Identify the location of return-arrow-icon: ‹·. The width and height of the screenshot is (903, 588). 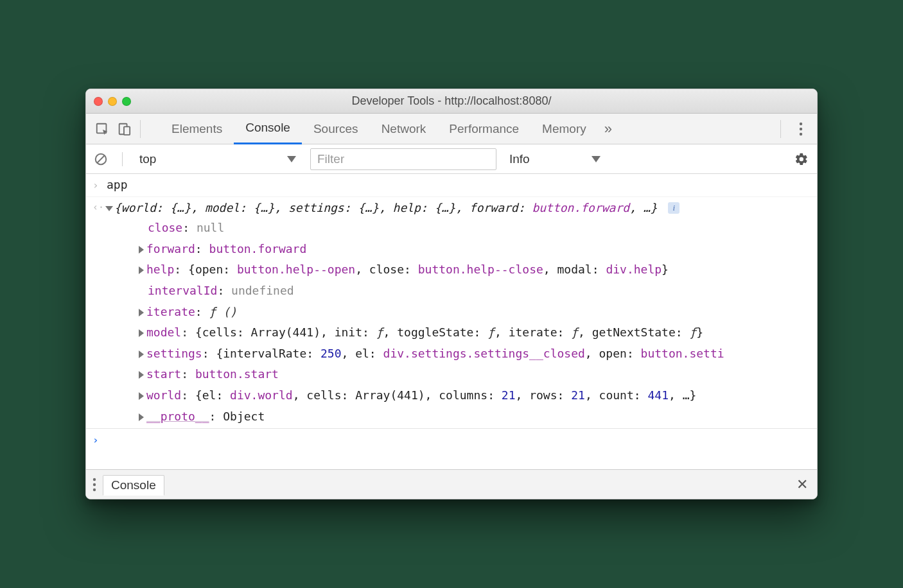
(100, 207).